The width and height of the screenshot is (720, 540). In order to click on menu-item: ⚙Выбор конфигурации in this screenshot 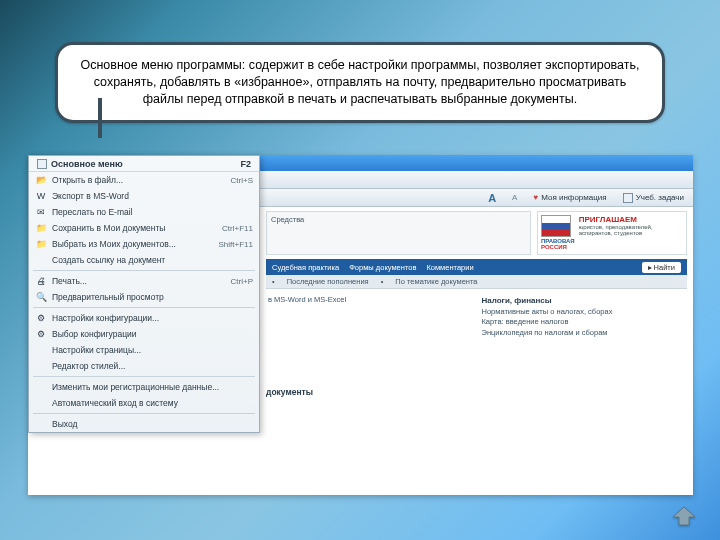, I will do `click(144, 334)`.